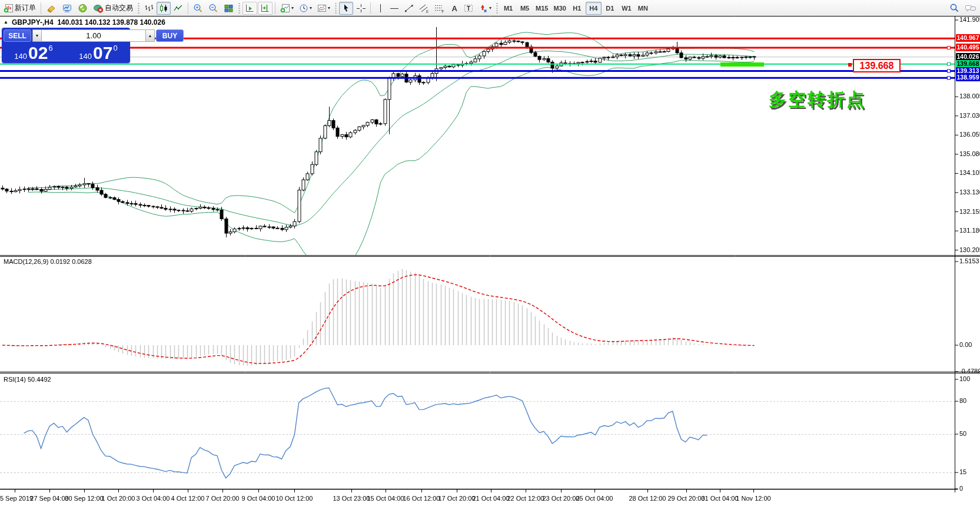 This screenshot has width=980, height=506. What do you see at coordinates (576, 8) in the screenshot?
I see `timeframe-group: M1M5M15M30H1H4D1W1MN` at bounding box center [576, 8].